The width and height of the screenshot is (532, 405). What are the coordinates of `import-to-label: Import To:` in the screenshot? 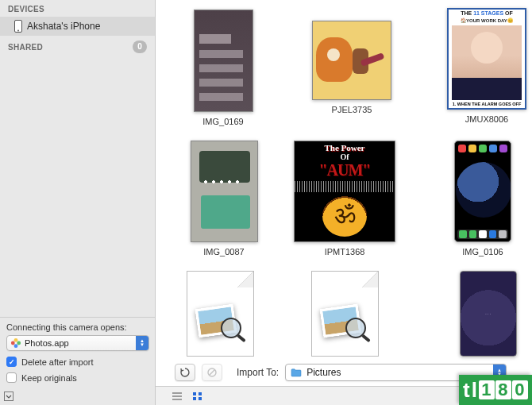 It's located at (257, 372).